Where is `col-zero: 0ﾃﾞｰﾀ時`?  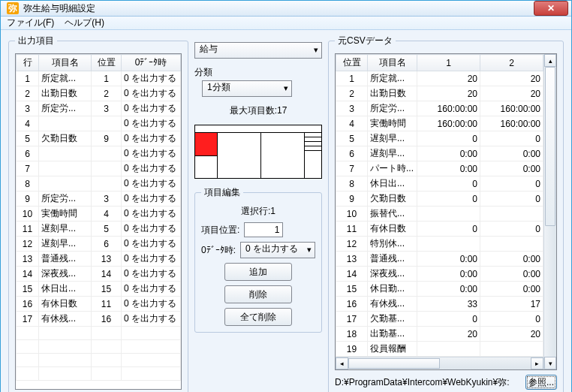 col-zero: 0ﾃﾞｰﾀ時 is located at coordinates (152, 63).